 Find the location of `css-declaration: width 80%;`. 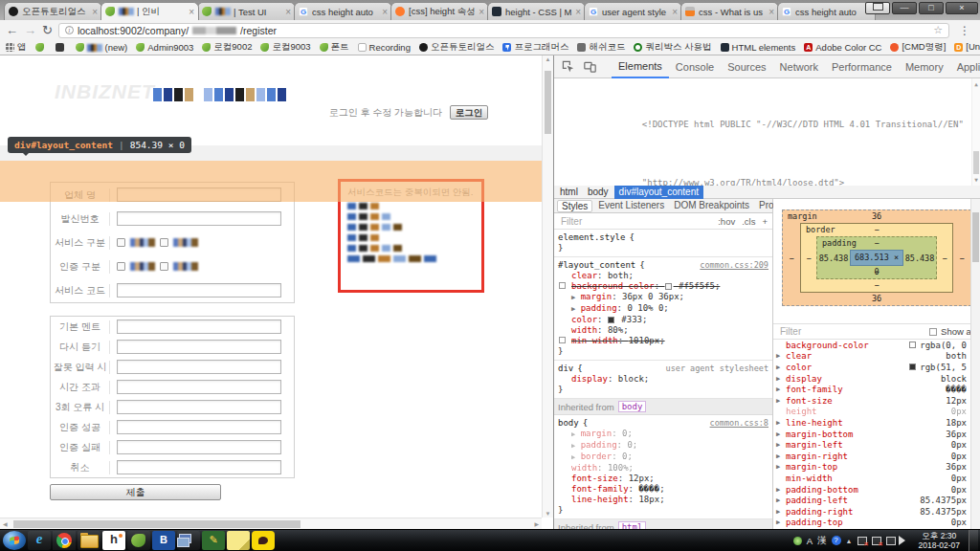

css-declaration: width 80%; is located at coordinates (670, 331).